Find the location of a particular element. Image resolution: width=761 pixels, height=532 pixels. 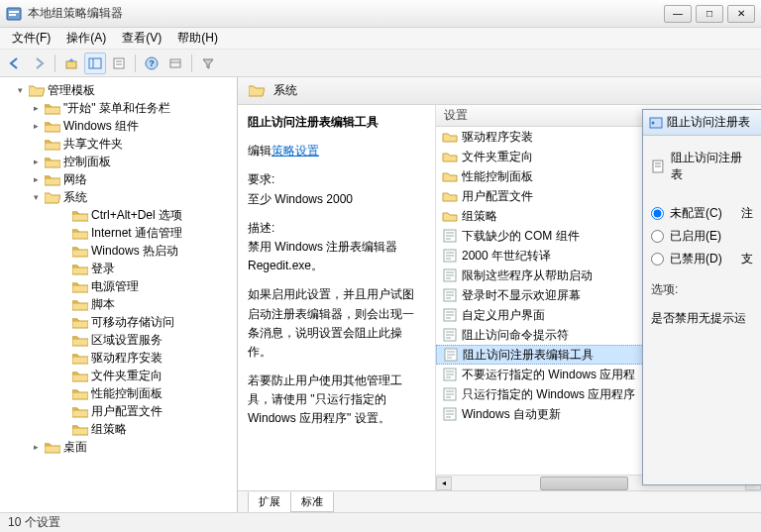

tree-label: 脚本 is located at coordinates (103, 305).